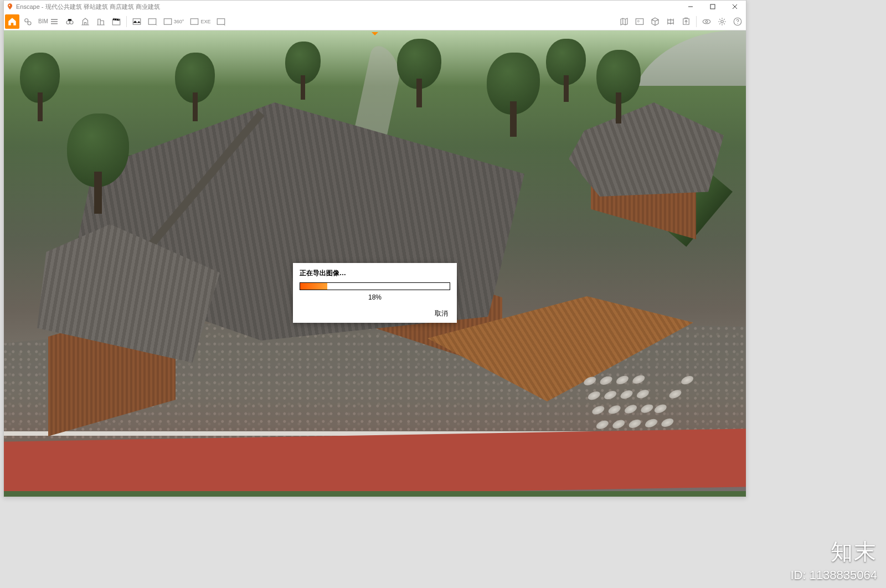 The image size is (886, 588). What do you see at coordinates (691, 7) in the screenshot?
I see `minimize-button` at bounding box center [691, 7].